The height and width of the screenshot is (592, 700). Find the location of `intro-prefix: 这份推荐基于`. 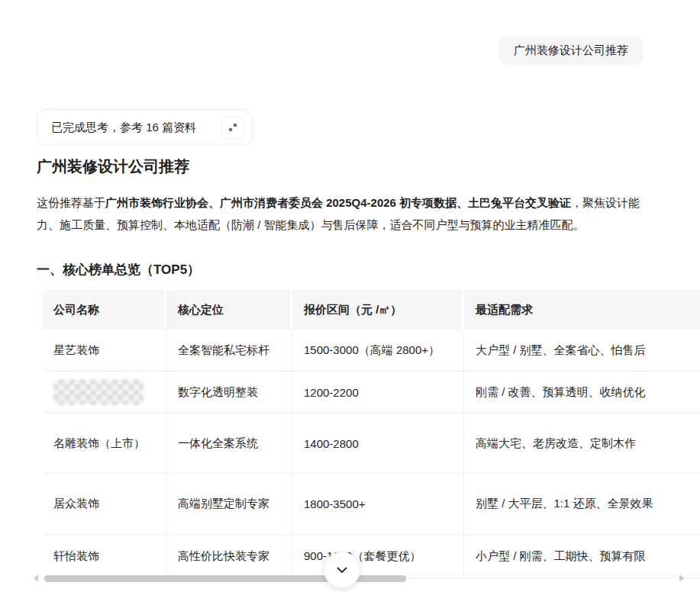

intro-prefix: 这份推荐基于 is located at coordinates (71, 203).